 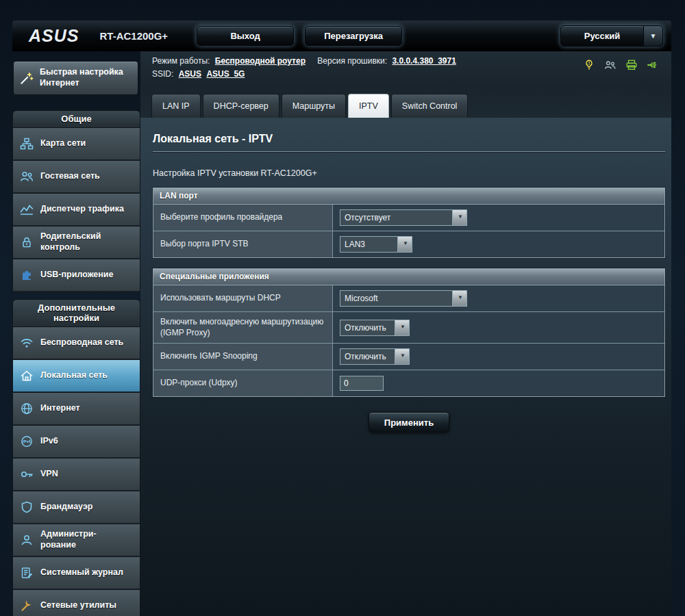 I want to click on sidebar-item-wan: Интернет, so click(x=77, y=409).